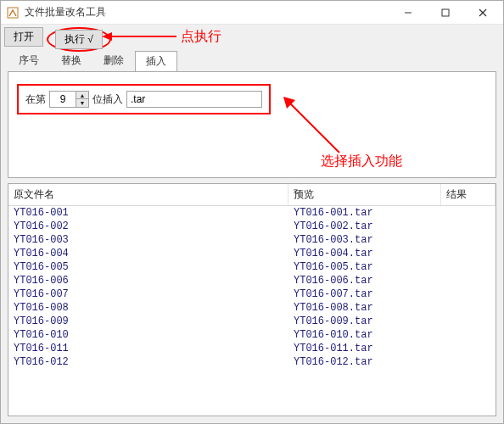 This screenshot has width=504, height=424. What do you see at coordinates (365, 321) in the screenshot?
I see `cell-preview: YT016-009.tar` at bounding box center [365, 321].